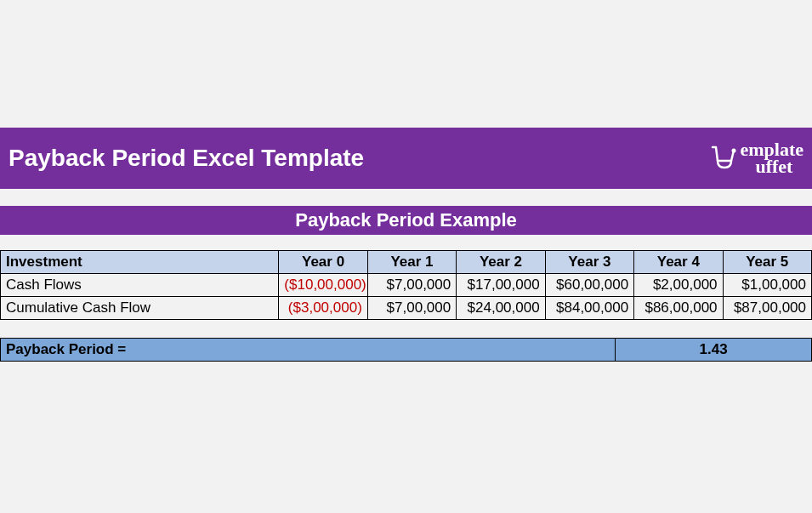 The width and height of the screenshot is (812, 513). Describe the element at coordinates (406, 220) in the screenshot. I see `section-subtitle: Payback Period Example` at that location.